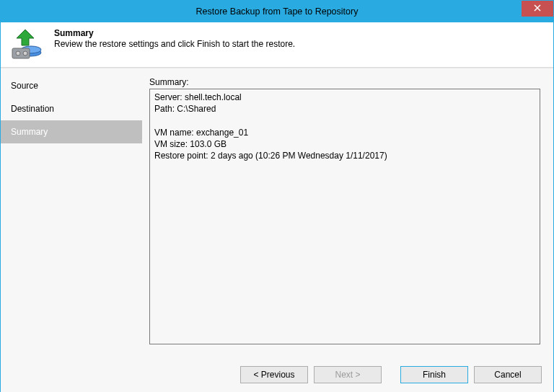 This screenshot has height=392, width=554. Describe the element at coordinates (175, 33) in the screenshot. I see `wizard-step-title: Summary` at that location.